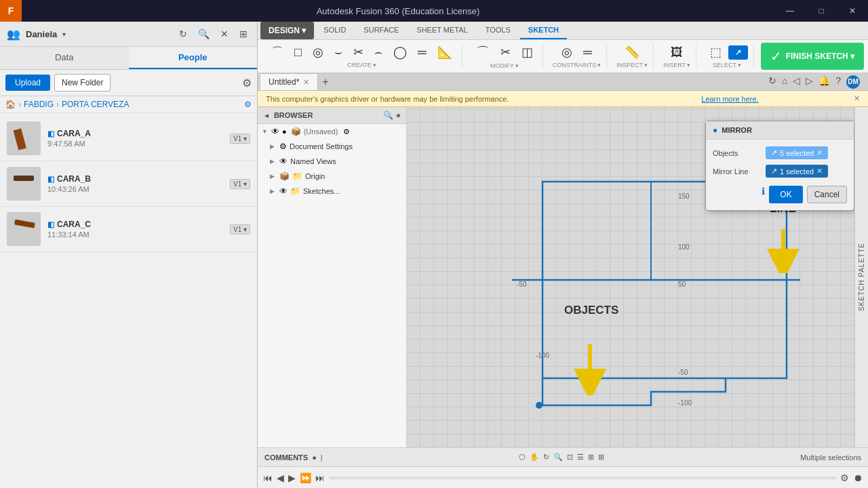 Image resolution: width=868 pixels, height=488 pixels. What do you see at coordinates (338, 52) in the screenshot?
I see `arc-tool-button: ⌣` at bounding box center [338, 52].